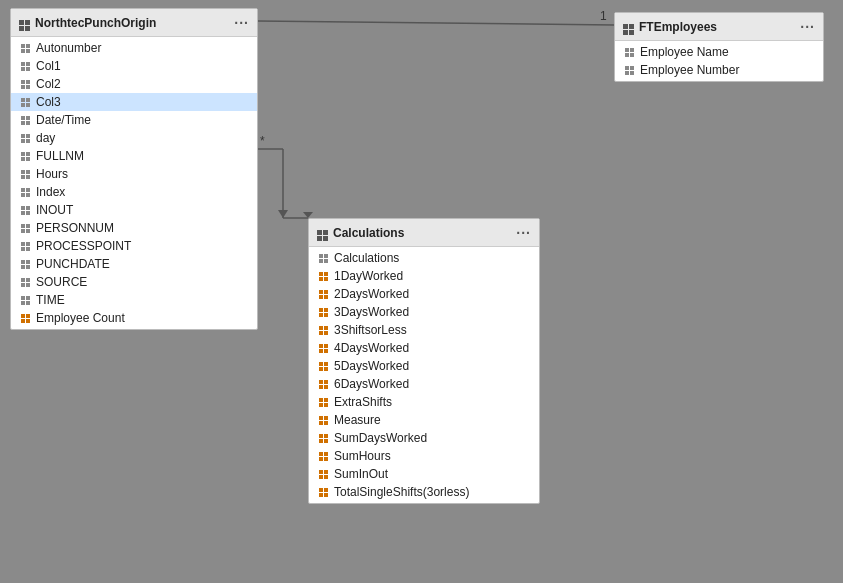  Describe the element at coordinates (134, 228) in the screenshot. I see `table-row: PERSONNUM` at that location.